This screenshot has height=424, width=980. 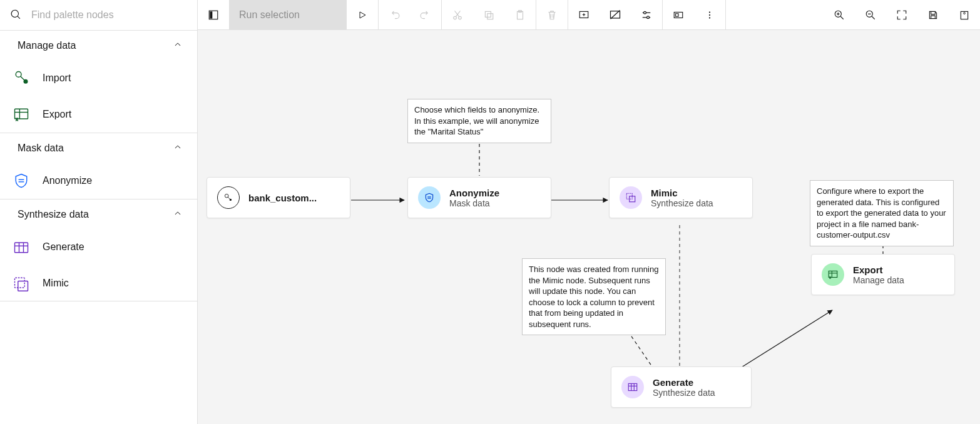 What do you see at coordinates (681, 198) in the screenshot?
I see `node-mimic: Mimic Synthesize data` at bounding box center [681, 198].